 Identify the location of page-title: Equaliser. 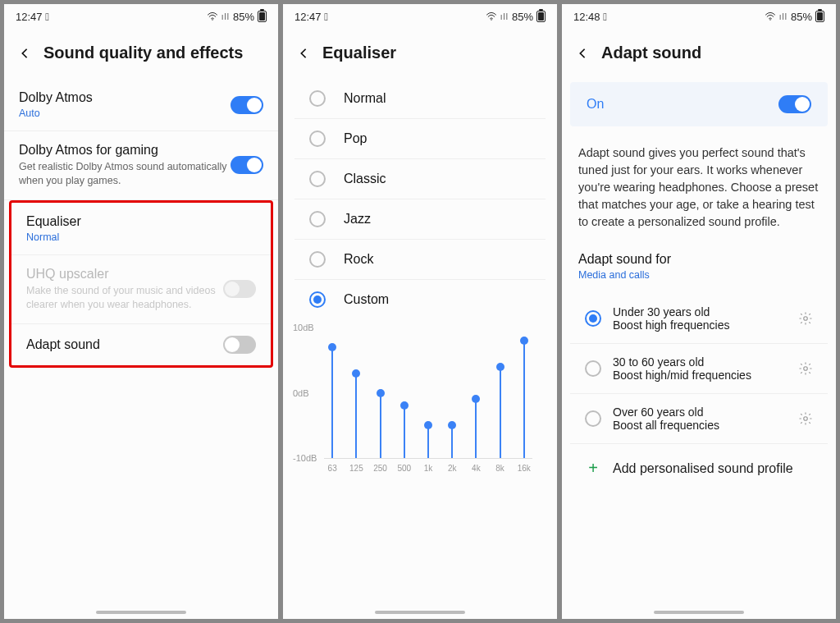
(359, 53).